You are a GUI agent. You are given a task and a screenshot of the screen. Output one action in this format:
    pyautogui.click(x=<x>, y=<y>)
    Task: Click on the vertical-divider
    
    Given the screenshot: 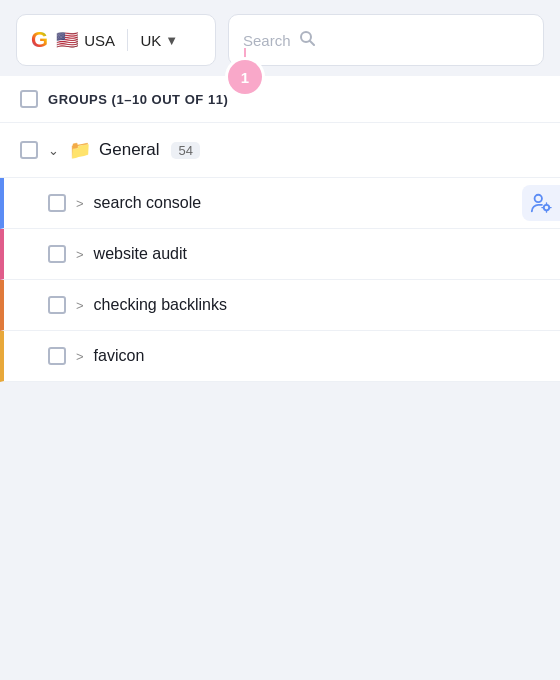 What is the action you would take?
    pyautogui.click(x=128, y=40)
    